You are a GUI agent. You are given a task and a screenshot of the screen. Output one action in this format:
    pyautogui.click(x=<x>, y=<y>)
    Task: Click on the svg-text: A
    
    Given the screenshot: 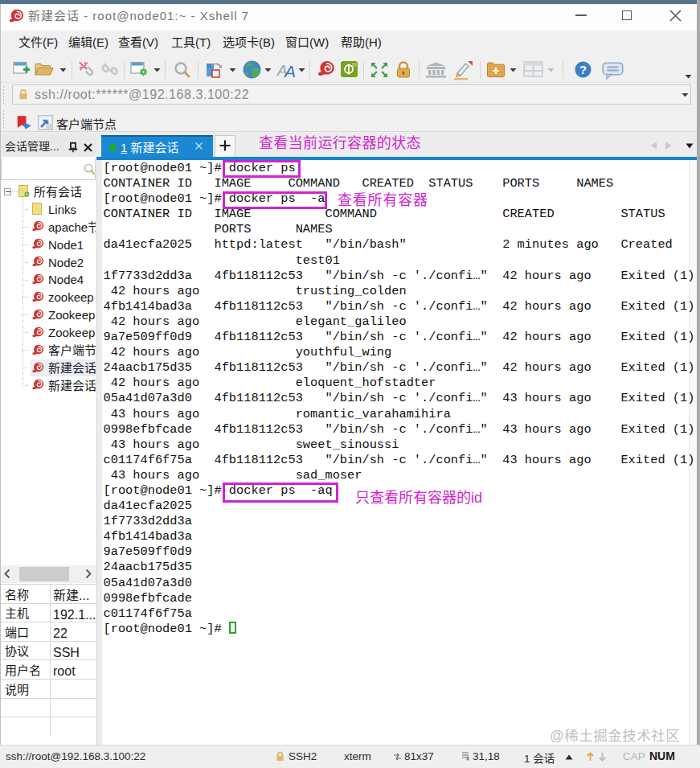 What is the action you would take?
    pyautogui.click(x=289, y=71)
    